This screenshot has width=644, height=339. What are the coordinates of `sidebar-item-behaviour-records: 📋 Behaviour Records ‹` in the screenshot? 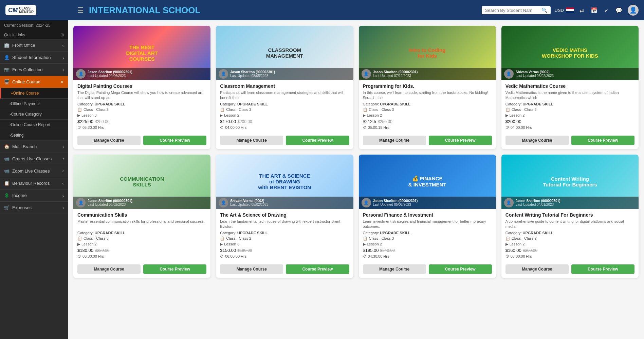 It's located at (34, 183).